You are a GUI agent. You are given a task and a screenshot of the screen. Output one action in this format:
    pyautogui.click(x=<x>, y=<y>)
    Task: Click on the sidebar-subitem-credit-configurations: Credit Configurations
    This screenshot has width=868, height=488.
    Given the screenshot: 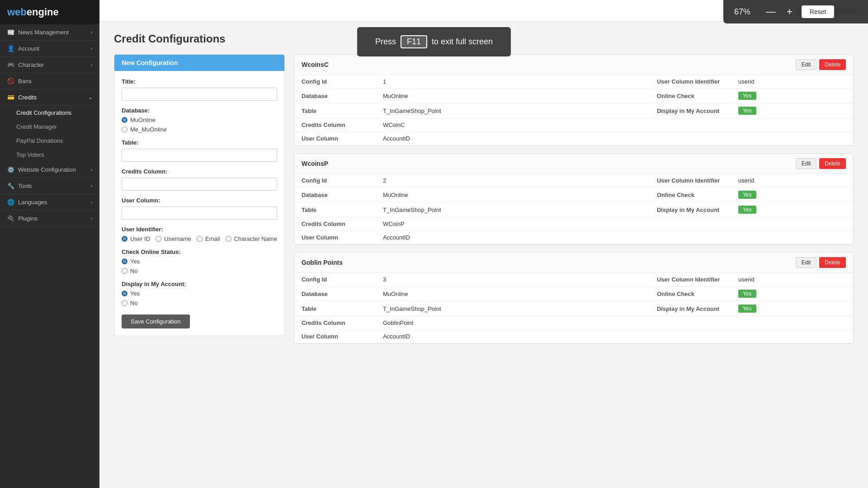 What is the action you would take?
    pyautogui.click(x=50, y=113)
    